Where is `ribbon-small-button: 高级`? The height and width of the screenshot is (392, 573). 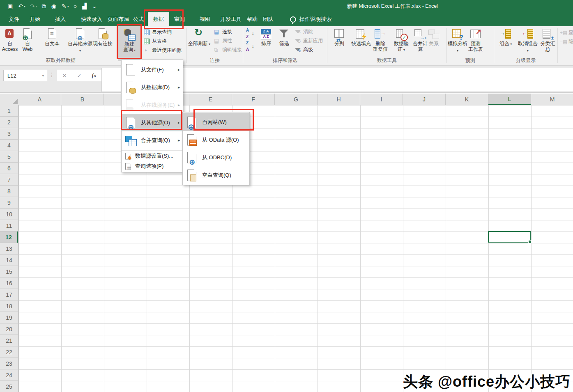
ribbon-small-button: 高级 is located at coordinates (309, 50).